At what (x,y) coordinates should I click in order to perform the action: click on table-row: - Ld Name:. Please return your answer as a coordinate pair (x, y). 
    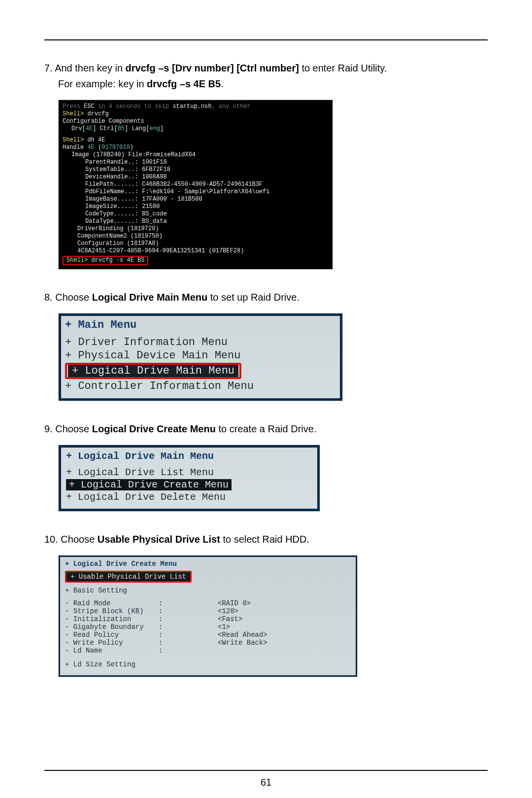
    Looking at the image, I should click on (166, 651).